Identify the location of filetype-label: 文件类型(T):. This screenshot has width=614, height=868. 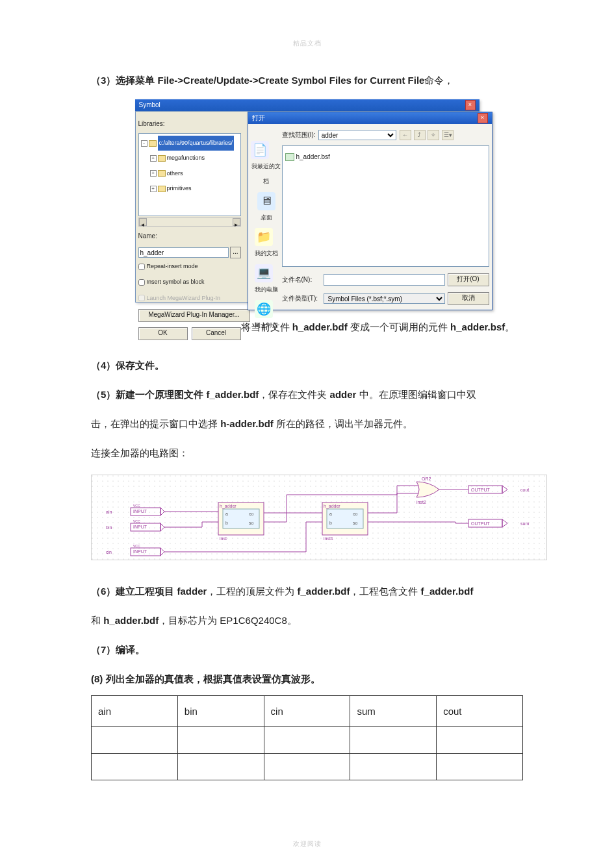
(301, 299).